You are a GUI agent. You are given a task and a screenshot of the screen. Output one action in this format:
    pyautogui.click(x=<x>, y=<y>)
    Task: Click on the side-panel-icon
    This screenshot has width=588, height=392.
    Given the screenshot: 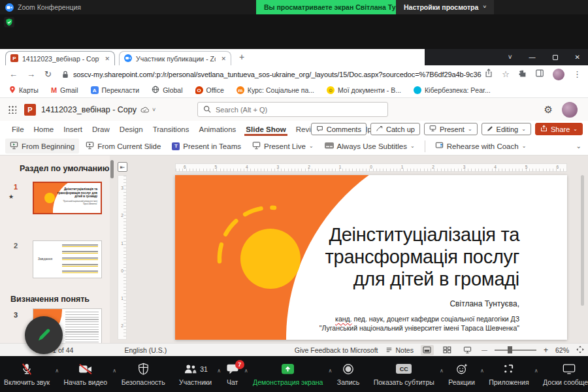 What is the action you would take?
    pyautogui.click(x=540, y=74)
    